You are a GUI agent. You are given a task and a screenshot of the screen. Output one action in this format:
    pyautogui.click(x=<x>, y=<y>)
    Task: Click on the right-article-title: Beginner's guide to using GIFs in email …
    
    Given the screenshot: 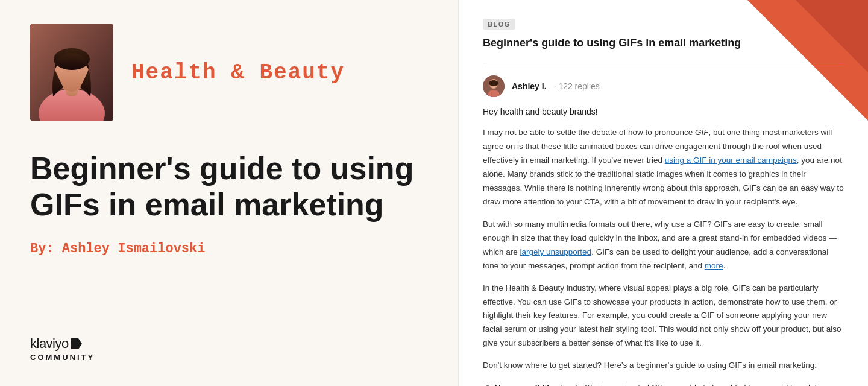 What is the action you would take?
    pyautogui.click(x=663, y=49)
    